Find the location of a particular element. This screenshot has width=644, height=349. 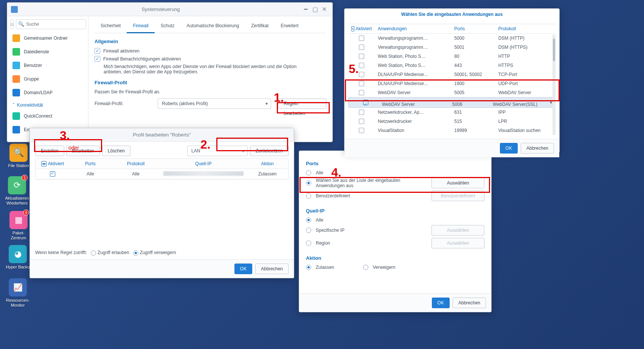

titlebar: Systemsteuerung ━ ▢ ✕ is located at coordinates (170, 9).